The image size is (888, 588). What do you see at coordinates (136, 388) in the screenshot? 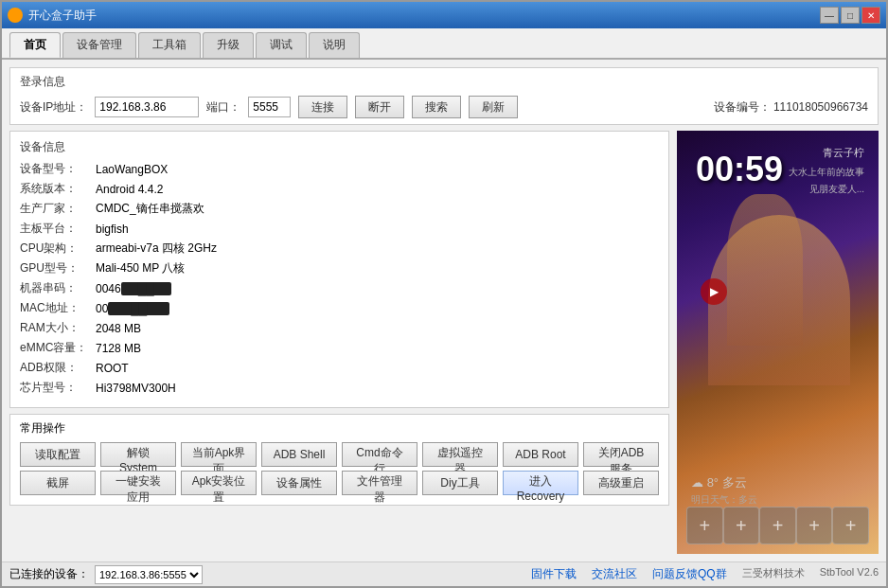
I see `chip-value: Hi3798MV300H` at bounding box center [136, 388].